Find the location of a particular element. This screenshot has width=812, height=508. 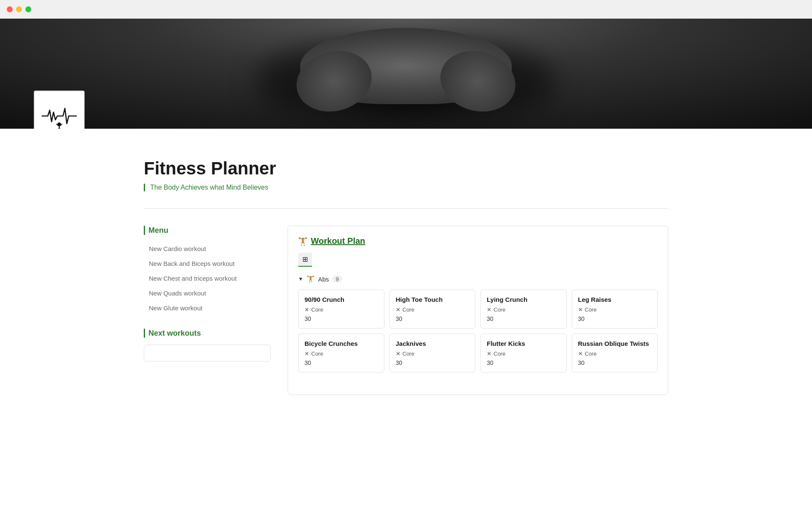

abs-cards-row2: Bicycle Crunches ✕ Core 30 Jacknives ✕ C… is located at coordinates (478, 353).